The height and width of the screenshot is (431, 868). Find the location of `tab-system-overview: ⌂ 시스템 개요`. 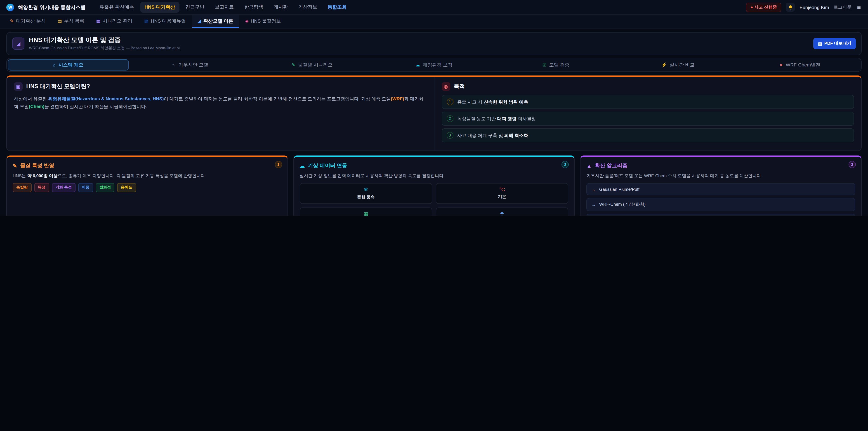

tab-system-overview: ⌂ 시스템 개요 is located at coordinates (68, 65).